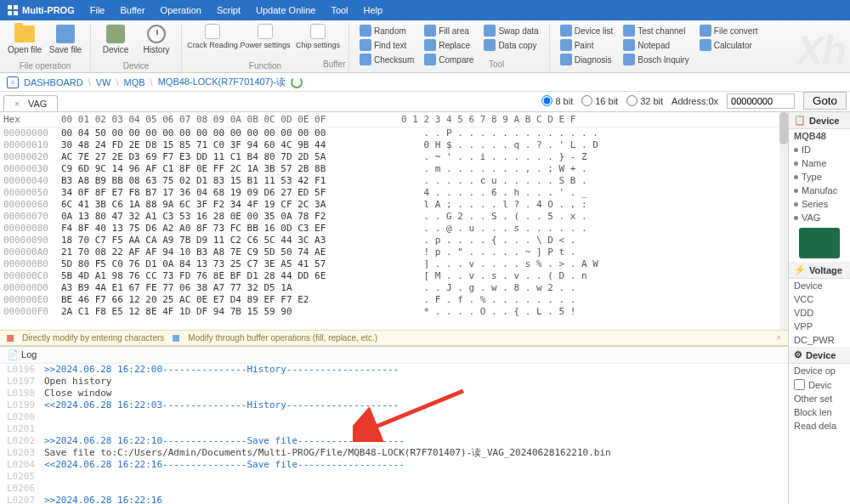 The height and width of the screenshot is (504, 850). Describe the element at coordinates (19, 104) in the screenshot. I see `tab-close-left: ×` at that location.